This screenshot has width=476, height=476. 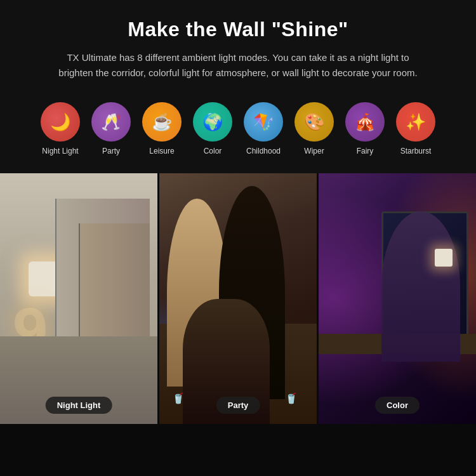 What do you see at coordinates (416, 129) in the screenshot?
I see `icon-item-starburst: ✨Starburst` at bounding box center [416, 129].